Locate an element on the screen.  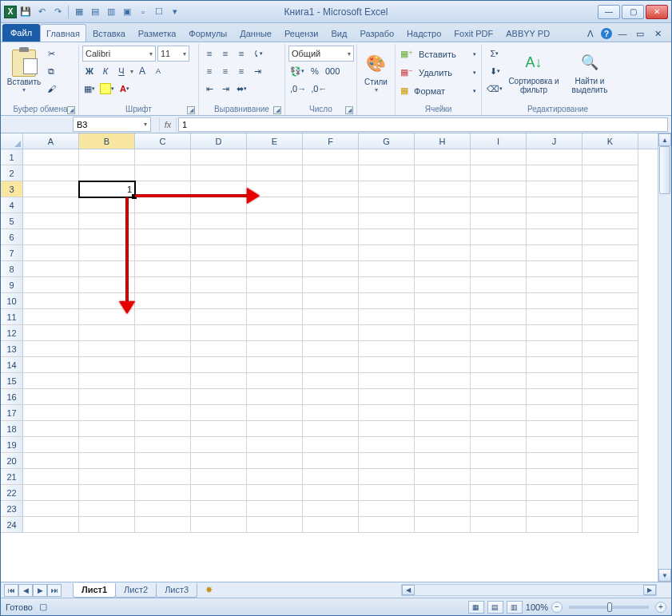
cell-G23 is located at coordinates (387, 509).